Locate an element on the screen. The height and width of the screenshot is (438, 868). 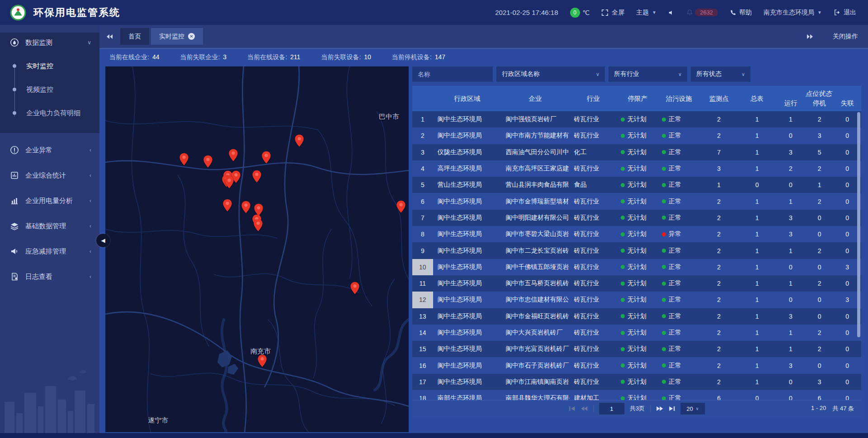
status-filter-select: 所有状态 ∨ is located at coordinates (721, 74).